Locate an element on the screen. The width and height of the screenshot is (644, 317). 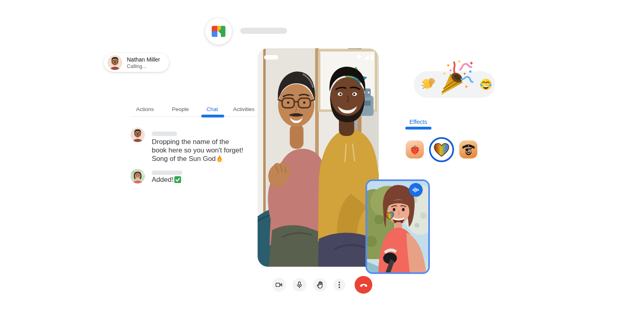
google-meet-logo-icon is located at coordinates (219, 31).